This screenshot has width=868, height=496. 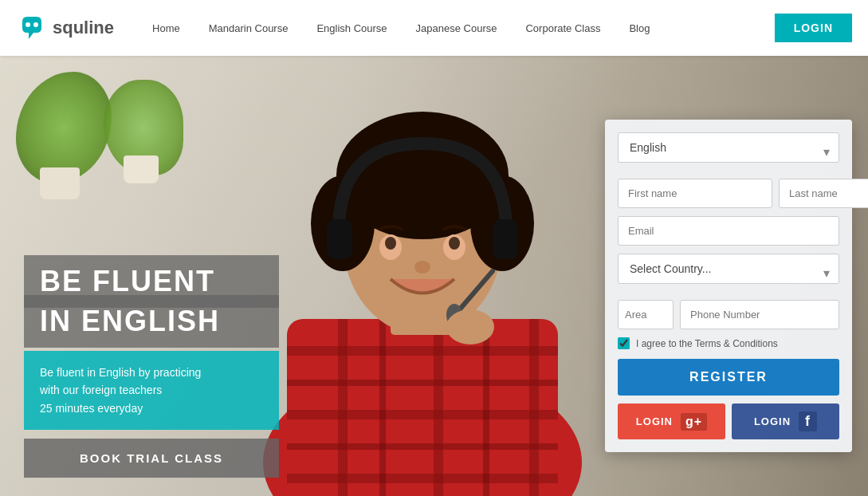 What do you see at coordinates (130, 321) in the screenshot?
I see `hero-headline2-text: IN ENGLISH` at bounding box center [130, 321].